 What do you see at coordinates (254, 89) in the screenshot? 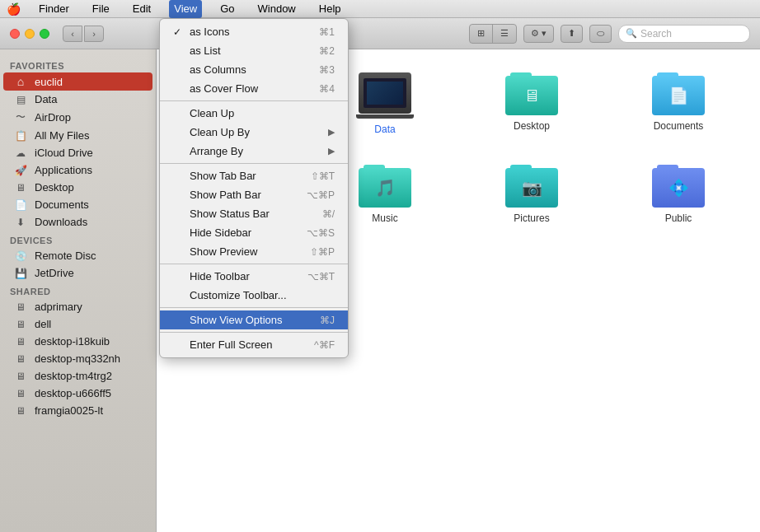
I see `menu-item-as-cover-flow: as Cover Flow ⌘4` at bounding box center [254, 89].